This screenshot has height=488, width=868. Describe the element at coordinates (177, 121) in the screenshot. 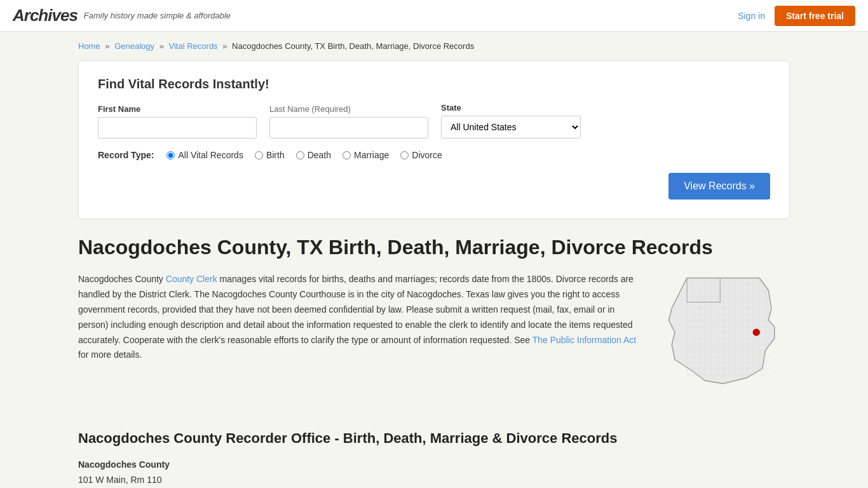

I see `first-name-group: First Name` at that location.